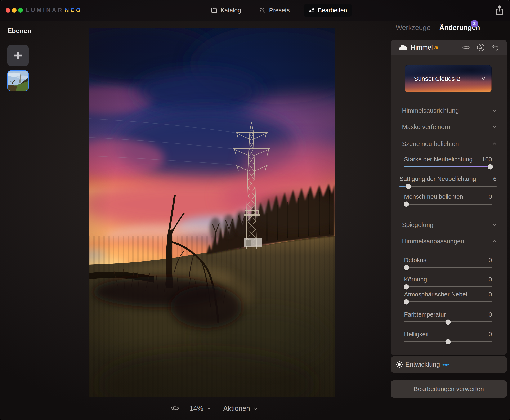 The height and width of the screenshot is (420, 510). I want to click on sun-icon, so click(399, 364).